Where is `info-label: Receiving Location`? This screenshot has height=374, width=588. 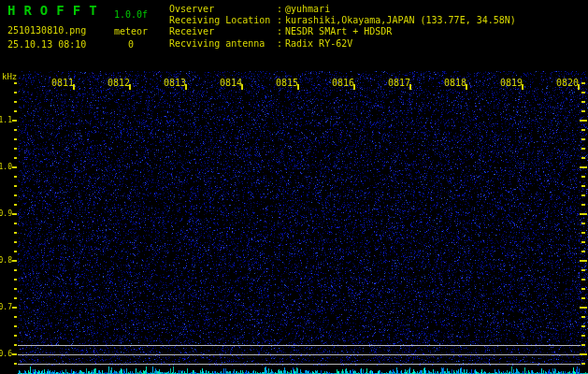
info-label: Receiving Location is located at coordinates (222, 21).